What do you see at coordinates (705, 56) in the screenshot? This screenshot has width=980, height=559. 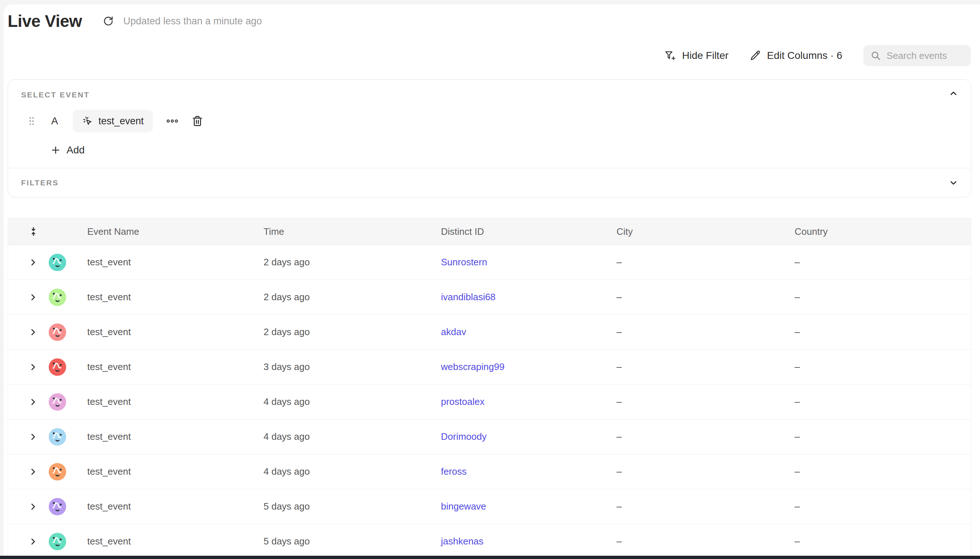 I see `hide-filter-label: Hide Filter` at bounding box center [705, 56].